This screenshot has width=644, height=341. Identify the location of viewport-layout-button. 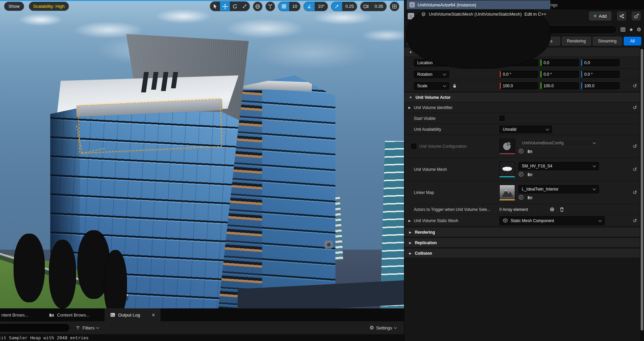
(394, 6).